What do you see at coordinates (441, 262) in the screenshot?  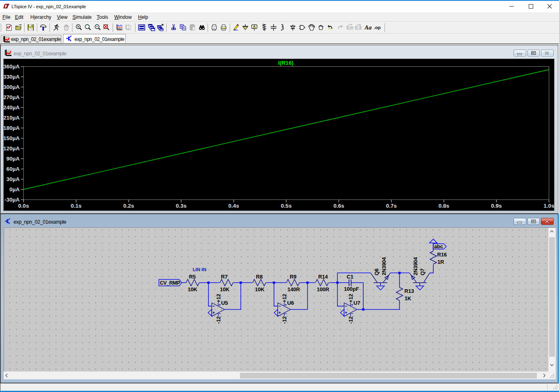 I see `svg-text: 1R` at bounding box center [441, 262].